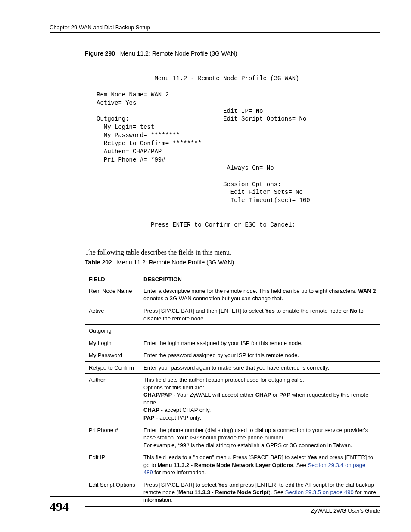  What do you see at coordinates (215, 28) in the screenshot?
I see `running-head: Chapter 29 WAN and Dial Backup Setup` at bounding box center [215, 28].